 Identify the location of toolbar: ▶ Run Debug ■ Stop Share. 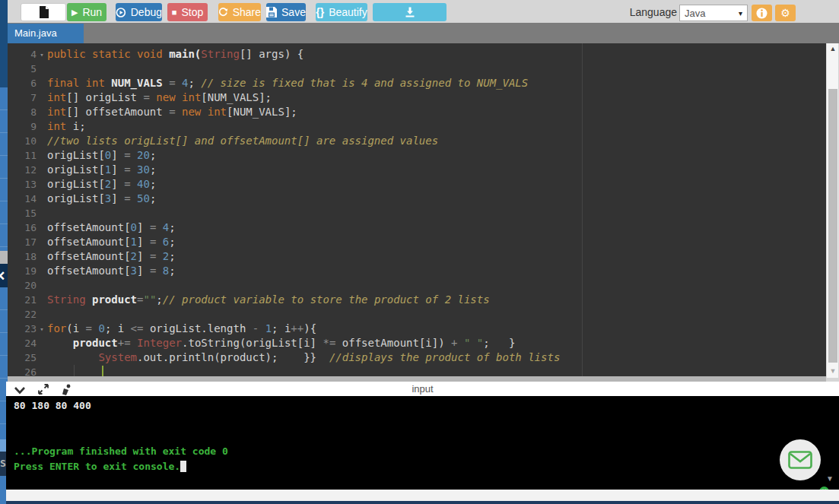
(423, 11).